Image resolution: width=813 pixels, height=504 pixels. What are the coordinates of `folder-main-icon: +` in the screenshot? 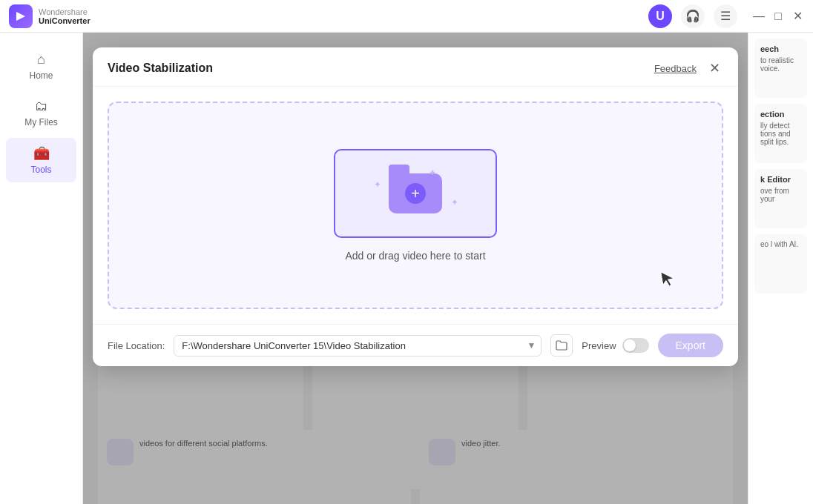 It's located at (415, 193).